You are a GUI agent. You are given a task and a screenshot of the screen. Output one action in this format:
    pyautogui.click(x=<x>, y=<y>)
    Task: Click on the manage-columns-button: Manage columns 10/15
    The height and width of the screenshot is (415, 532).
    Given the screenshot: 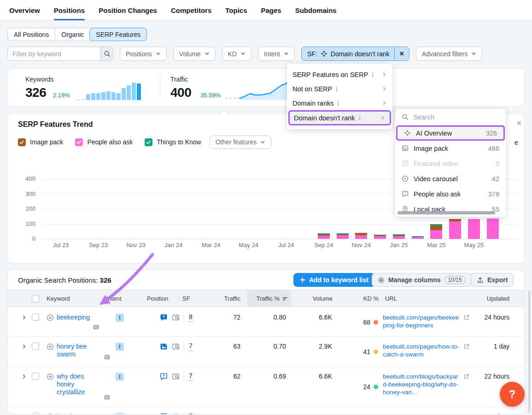 What is the action you would take?
    pyautogui.click(x=422, y=280)
    